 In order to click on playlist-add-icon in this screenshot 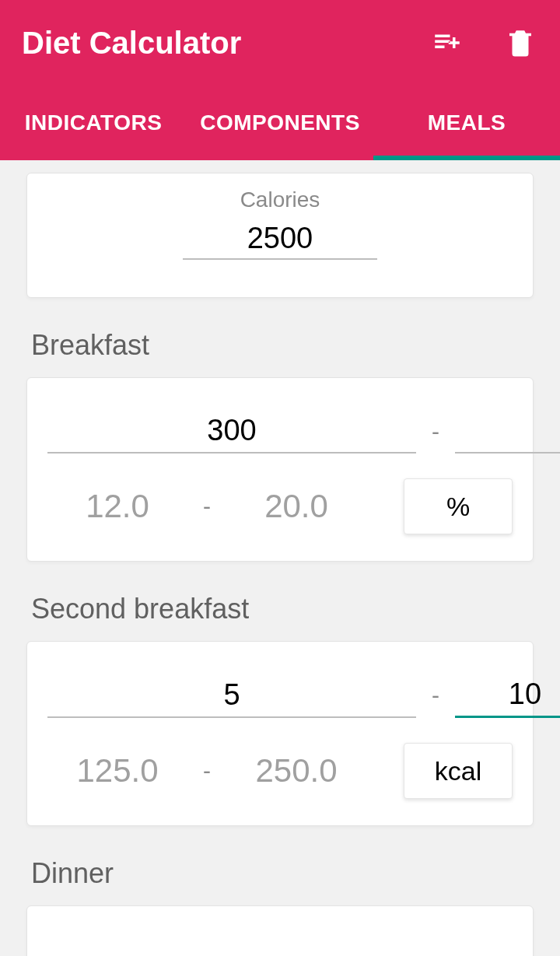, I will do `click(447, 43)`.